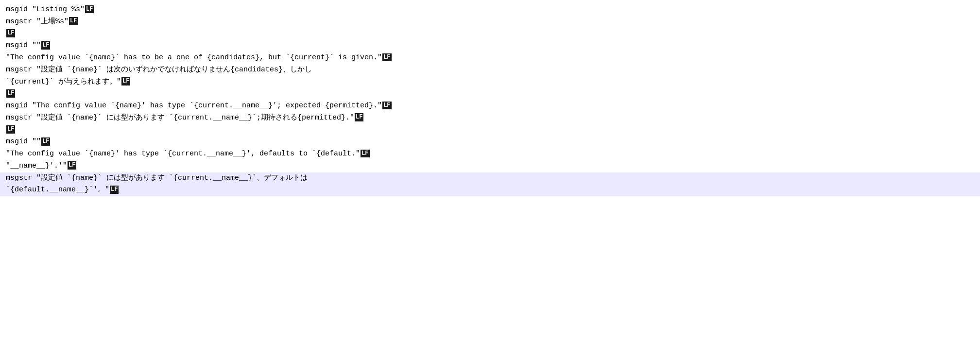  I want to click on lf-marker-9: LF, so click(387, 106).